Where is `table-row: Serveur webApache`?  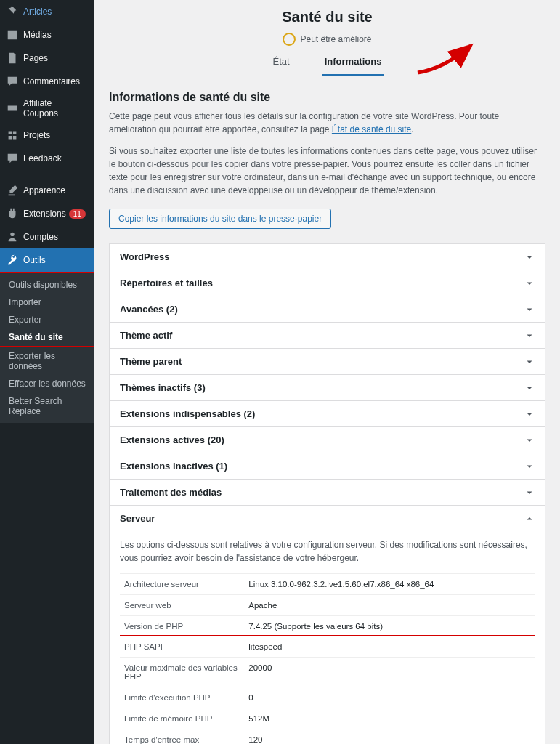
table-row: Serveur webApache is located at coordinates (327, 606).